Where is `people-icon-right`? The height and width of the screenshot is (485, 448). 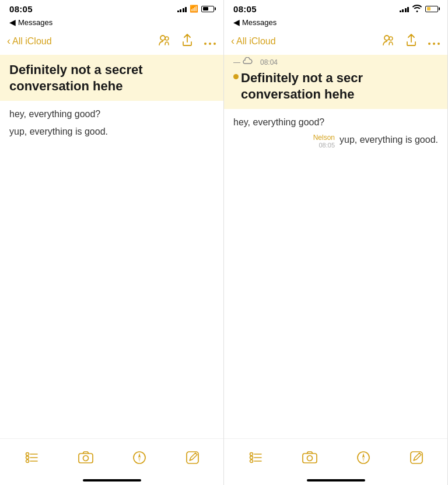
people-icon-right is located at coordinates (388, 42).